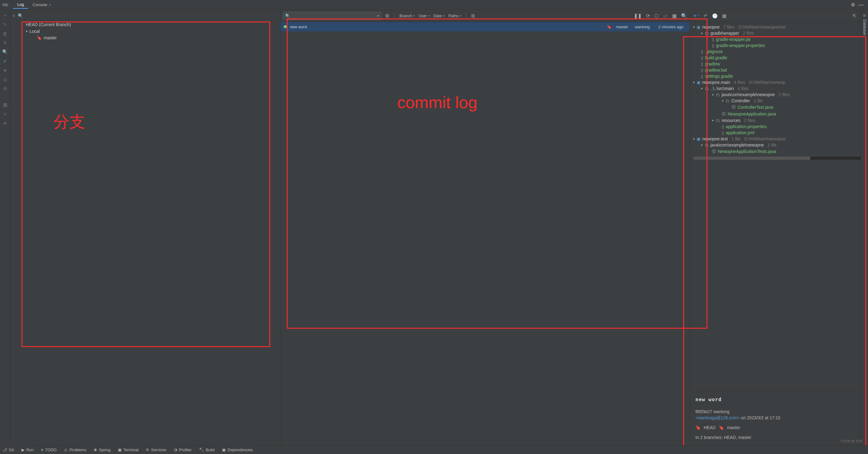  Describe the element at coordinates (152, 31) in the screenshot. I see `local-branches-node: ▾ Local` at that location.